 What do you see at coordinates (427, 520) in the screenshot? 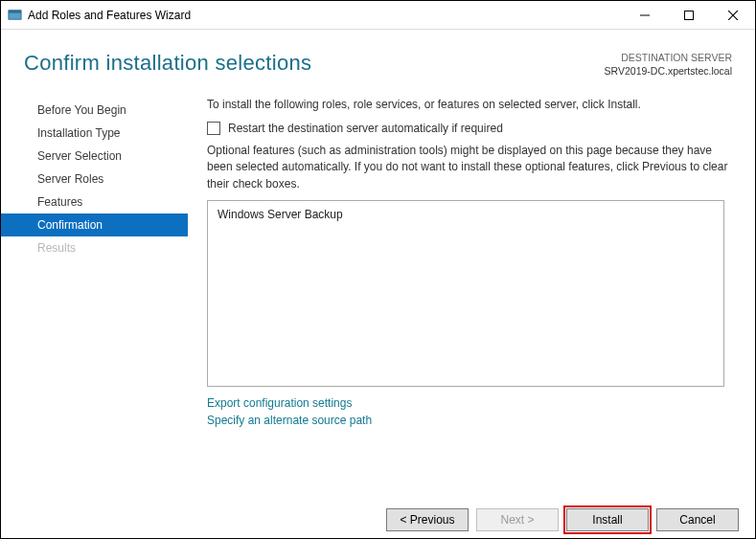
I see `previous-button: < Previous` at bounding box center [427, 520].